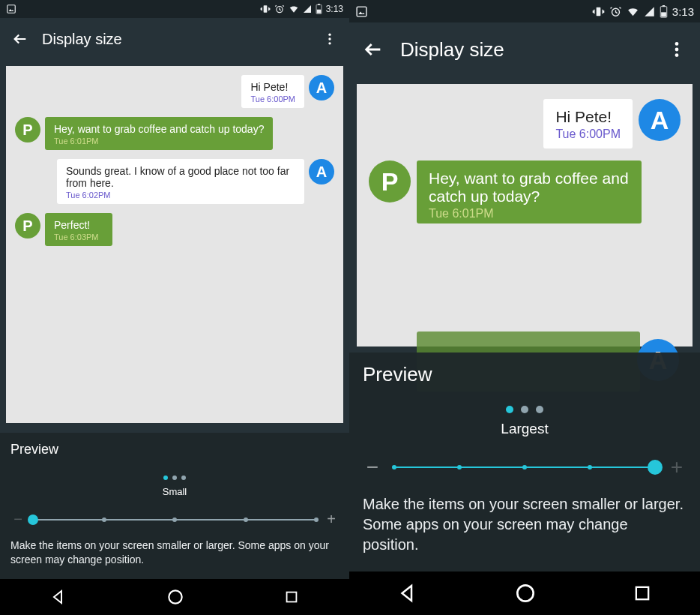 The image size is (700, 615). What do you see at coordinates (181, 195) in the screenshot?
I see `message-time: Tue 6:02PM` at bounding box center [181, 195].